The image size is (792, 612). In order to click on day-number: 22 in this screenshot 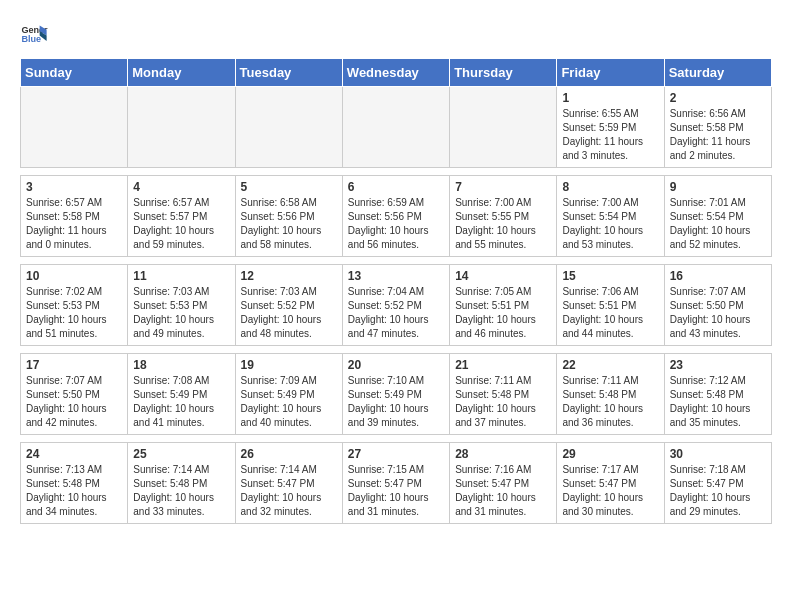, I will do `click(610, 365)`.